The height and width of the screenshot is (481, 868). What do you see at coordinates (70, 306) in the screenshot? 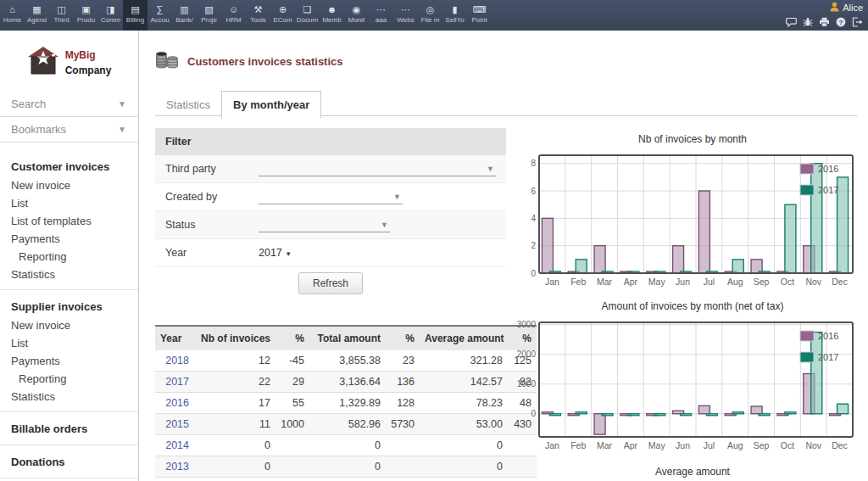
I see `sidebar-section-supplier-invoices: Supplier invoices` at bounding box center [70, 306].